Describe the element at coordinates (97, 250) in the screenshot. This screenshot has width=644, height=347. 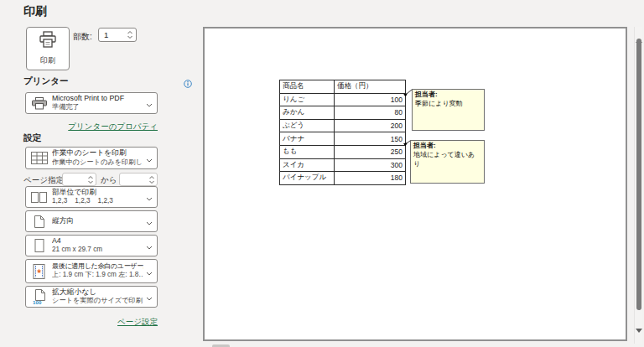
I see `paper-size-subtitle: 21 cm x 29.7 cm` at that location.